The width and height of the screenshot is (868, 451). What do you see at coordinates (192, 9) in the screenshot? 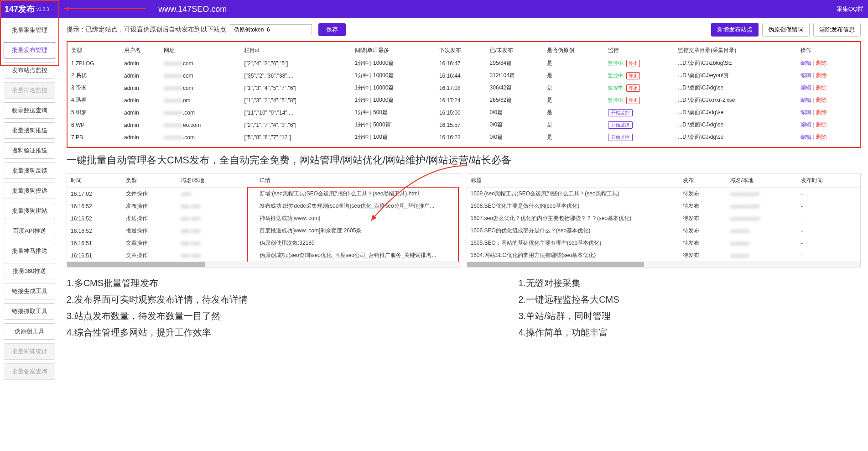
I see `app-url: www.147SEO.com` at bounding box center [192, 9].